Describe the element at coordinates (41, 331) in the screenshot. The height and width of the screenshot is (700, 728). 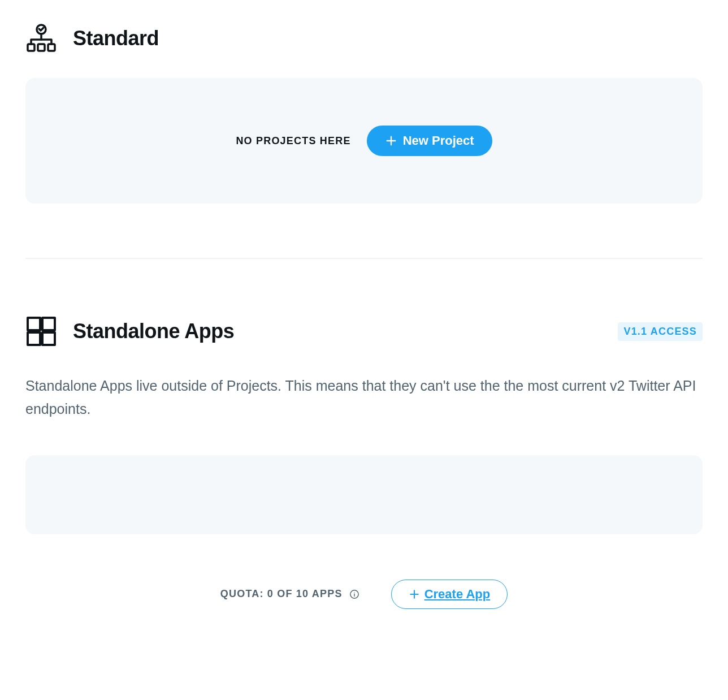
I see `apps-grid-icon` at that location.